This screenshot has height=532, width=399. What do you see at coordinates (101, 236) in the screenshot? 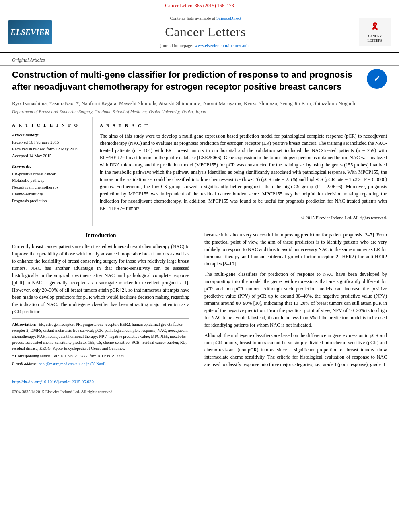
I see `introduction-heading: Introduction` at bounding box center [101, 236].